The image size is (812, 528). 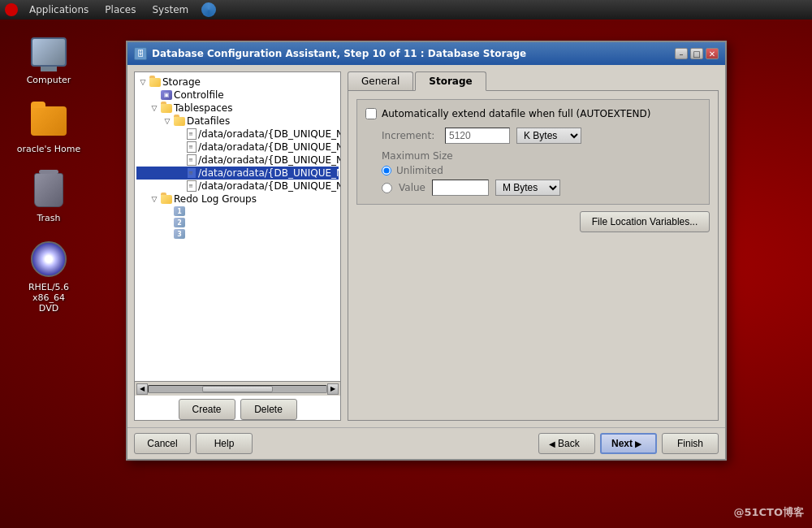 I want to click on tree-node-storage: ▽ Storage, so click(x=237, y=82).